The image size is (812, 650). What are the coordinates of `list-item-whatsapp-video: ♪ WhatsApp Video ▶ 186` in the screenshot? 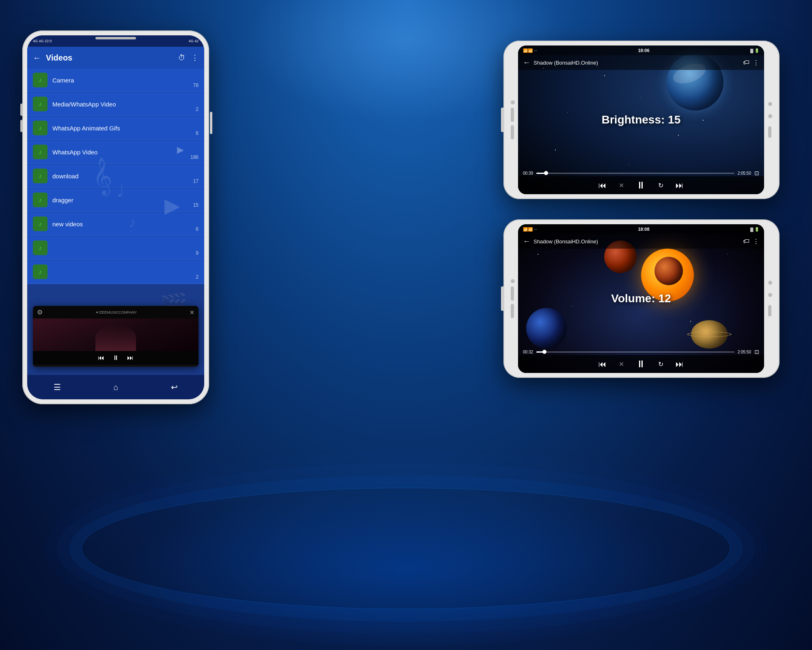 It's located at (116, 152).